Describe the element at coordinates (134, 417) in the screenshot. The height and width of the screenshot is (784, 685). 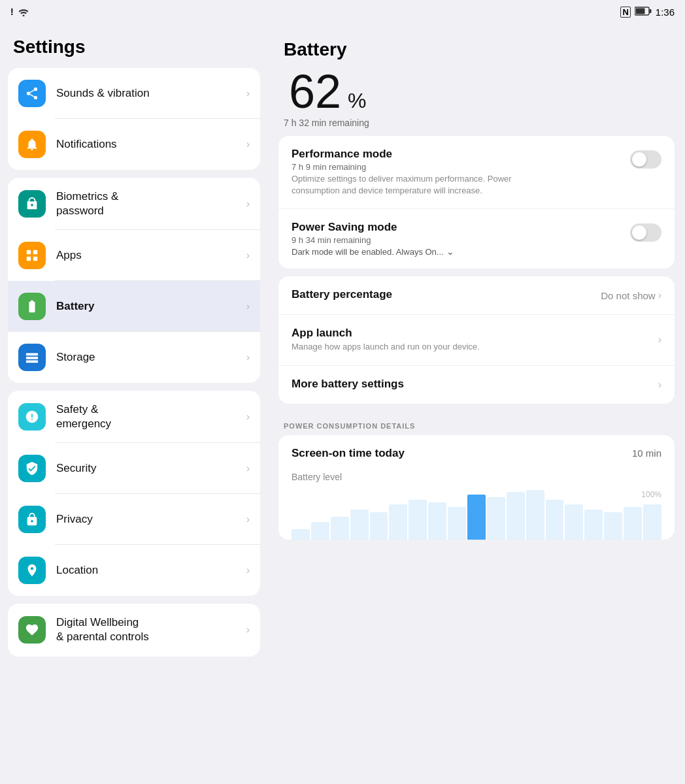
I see `sidebar-item-safety: Safety &emergency ›` at that location.